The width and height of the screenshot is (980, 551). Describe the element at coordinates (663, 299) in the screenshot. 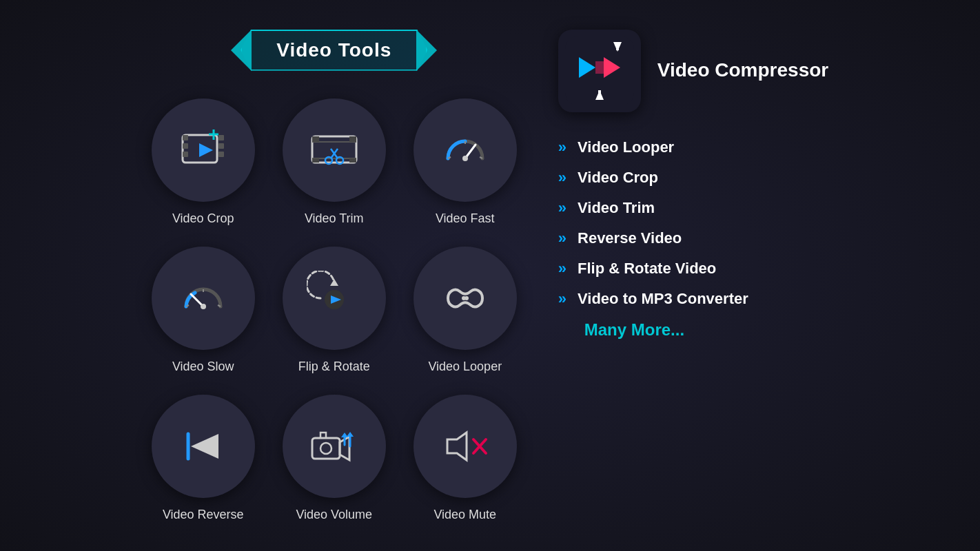

I see `feature-label-5: Video to MP3 Converter` at that location.